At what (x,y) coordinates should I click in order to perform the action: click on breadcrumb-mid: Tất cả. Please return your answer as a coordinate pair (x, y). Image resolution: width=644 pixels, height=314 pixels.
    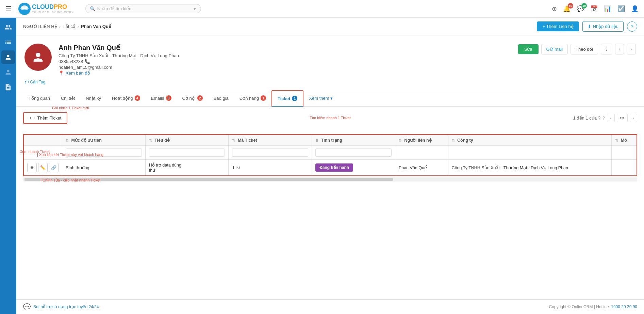
    Looking at the image, I should click on (69, 27).